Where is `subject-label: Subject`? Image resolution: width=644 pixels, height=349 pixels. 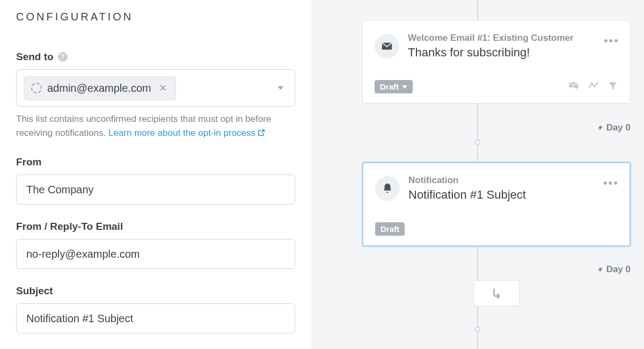 subject-label: Subject is located at coordinates (156, 291).